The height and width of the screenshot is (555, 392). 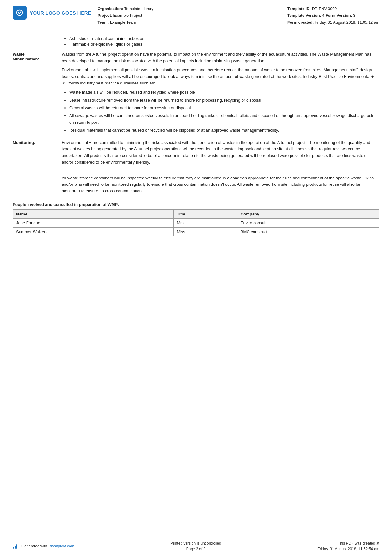 I want to click on monitoring-paragraph2: All waste storage containers will be ins…, so click(x=221, y=185).